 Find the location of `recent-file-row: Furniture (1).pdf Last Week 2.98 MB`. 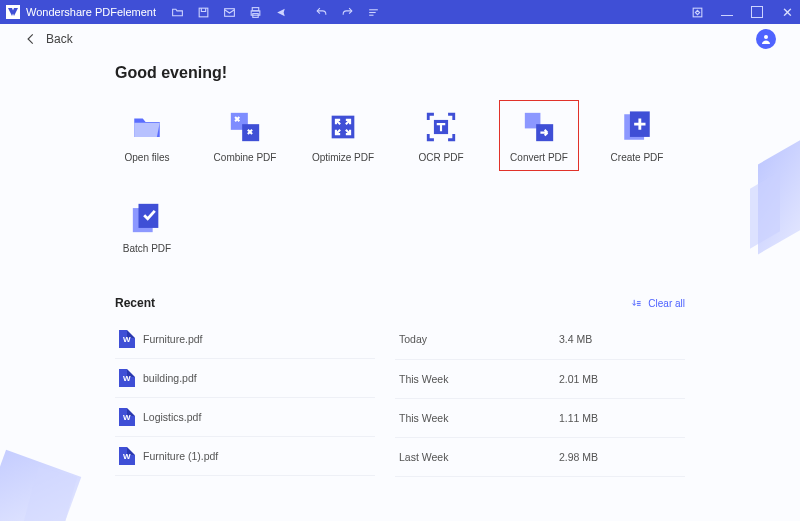

recent-file-row: Furniture (1).pdf Last Week 2.98 MB is located at coordinates (400, 456).